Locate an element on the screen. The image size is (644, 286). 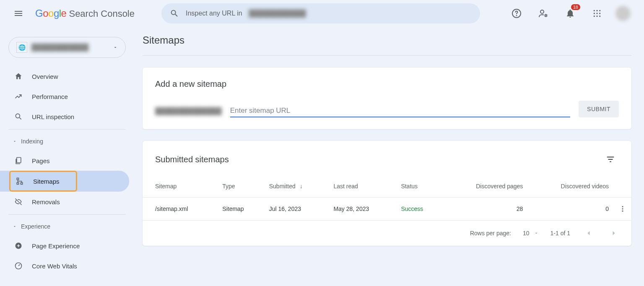
product-name: Search Console is located at coordinates (101, 14).